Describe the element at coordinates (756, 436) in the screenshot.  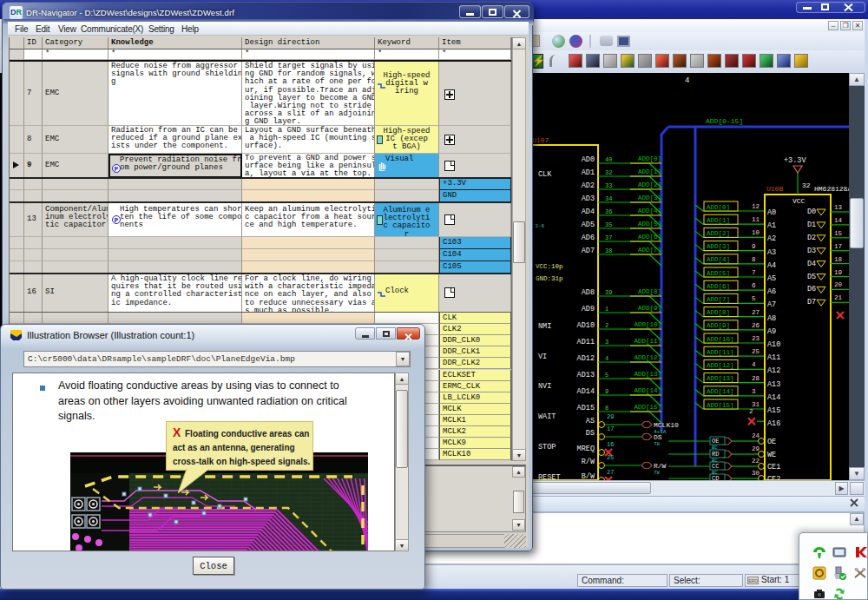
I see `svg-text: 24` at that location.